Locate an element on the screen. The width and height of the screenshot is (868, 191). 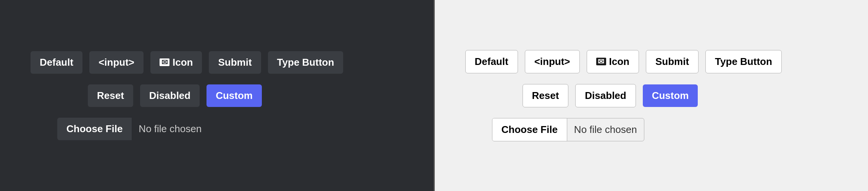
dark-icon-button: Icon is located at coordinates (176, 63).